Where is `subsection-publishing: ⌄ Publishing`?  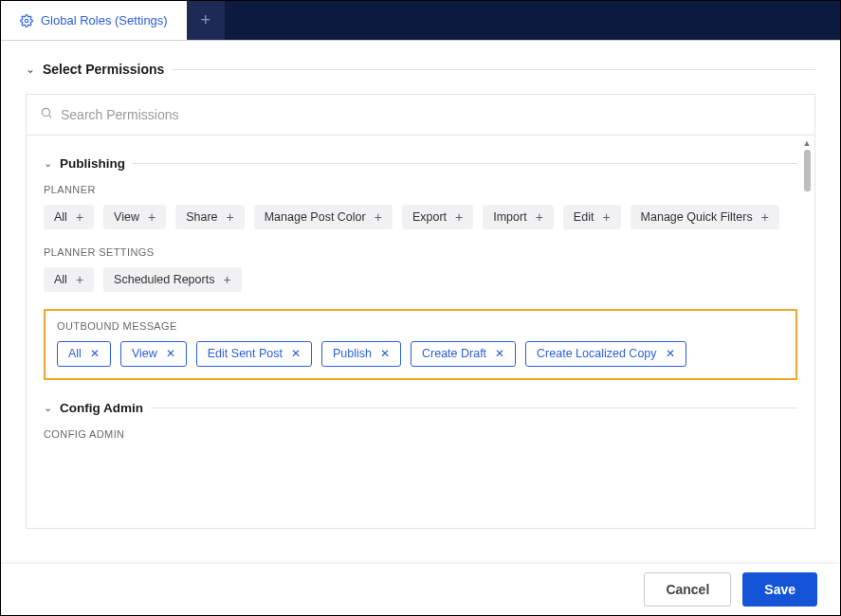
subsection-publishing: ⌄ Publishing is located at coordinates (421, 163).